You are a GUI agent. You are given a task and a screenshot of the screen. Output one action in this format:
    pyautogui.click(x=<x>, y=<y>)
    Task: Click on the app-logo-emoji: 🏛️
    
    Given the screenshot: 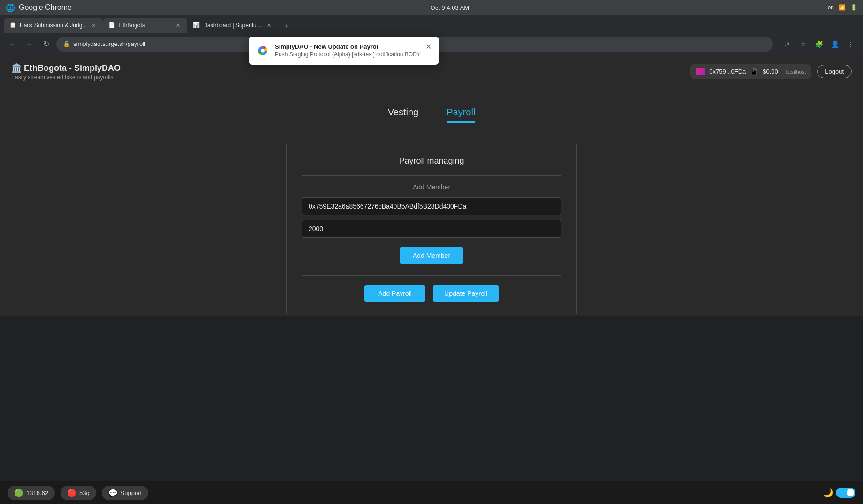 What is the action you would take?
    pyautogui.click(x=16, y=68)
    